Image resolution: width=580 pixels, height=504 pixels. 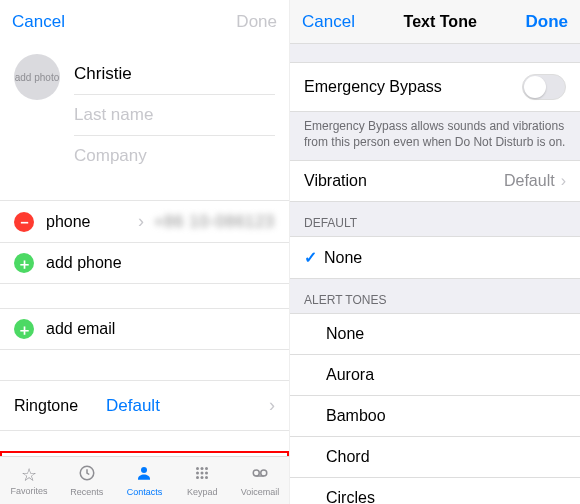 What do you see at coordinates (87, 480) in the screenshot?
I see `tab-recents: Recents` at bounding box center [87, 480].